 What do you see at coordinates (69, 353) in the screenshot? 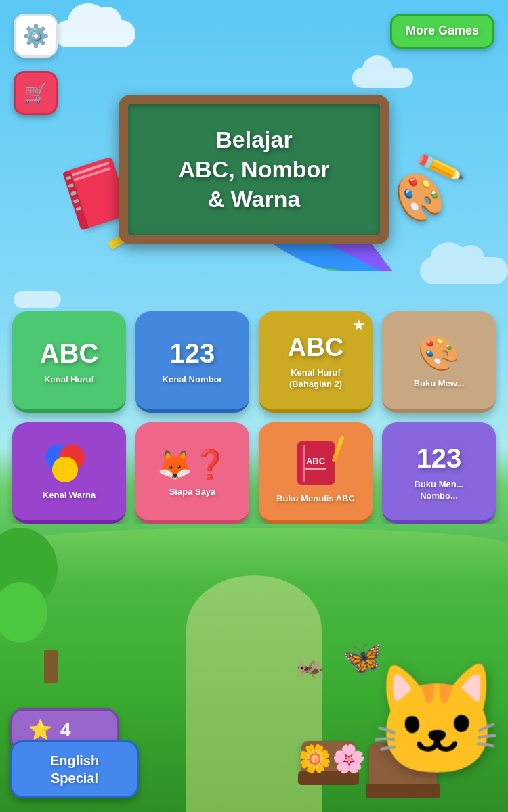
I see `abc-icon-text: ABC` at bounding box center [69, 353].